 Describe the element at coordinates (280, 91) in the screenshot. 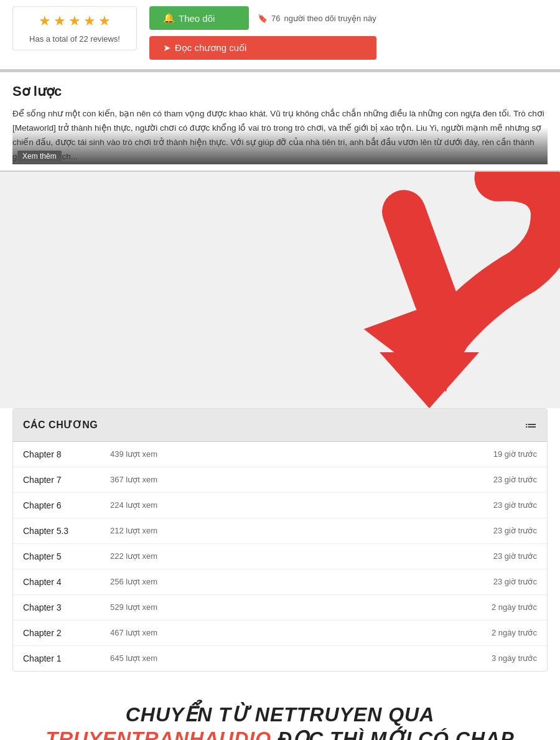

I see `so-luoc-title: Sơ lược` at that location.